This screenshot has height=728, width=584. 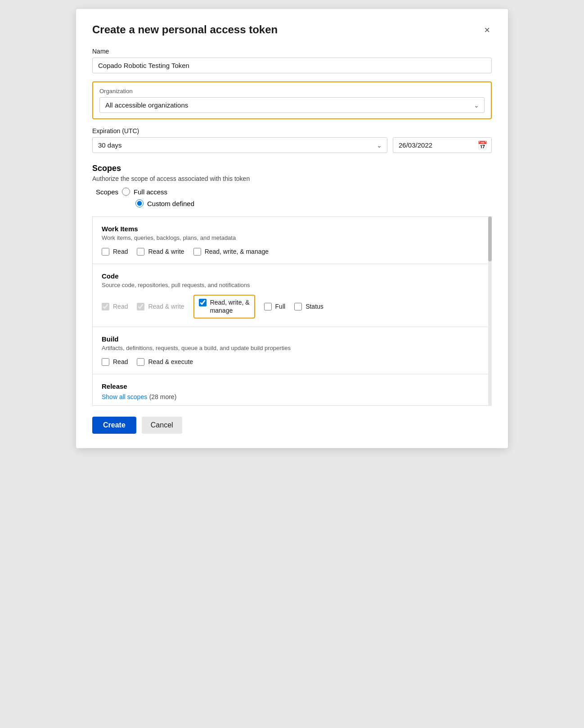 What do you see at coordinates (290, 362) in the screenshot?
I see `build-checkboxes: Read Read & execute` at bounding box center [290, 362].